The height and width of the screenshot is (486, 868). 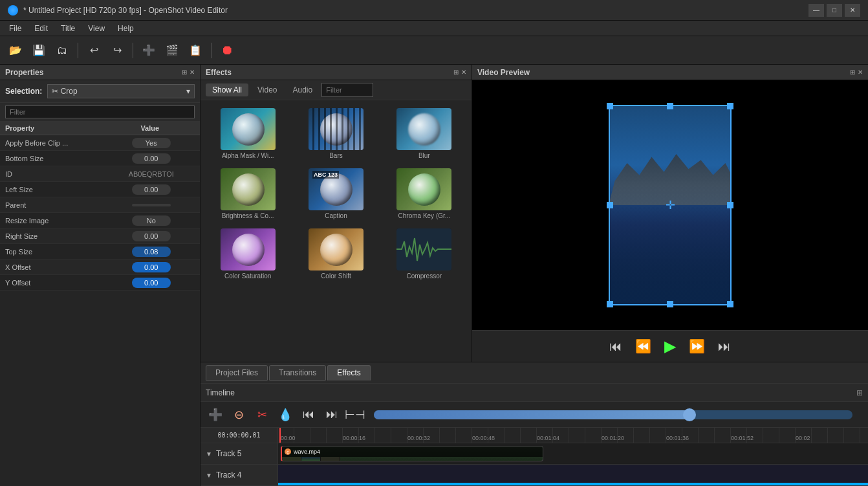 What do you see at coordinates (94, 50) in the screenshot?
I see `undo-button: ↩` at bounding box center [94, 50].